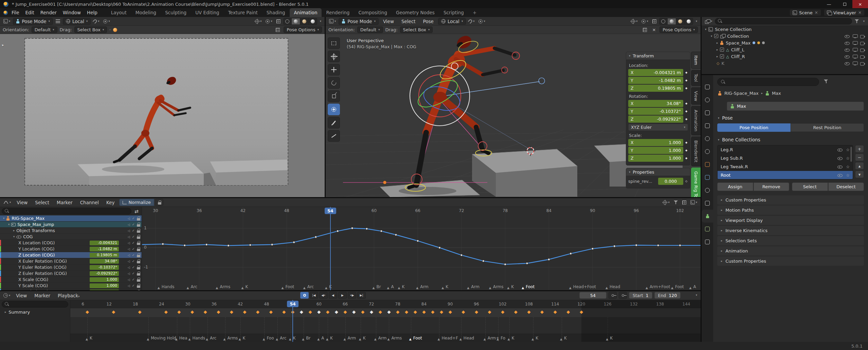 The width and height of the screenshot is (868, 350). What do you see at coordinates (304, 21) in the screenshot?
I see `shading-material-button` at bounding box center [304, 21].